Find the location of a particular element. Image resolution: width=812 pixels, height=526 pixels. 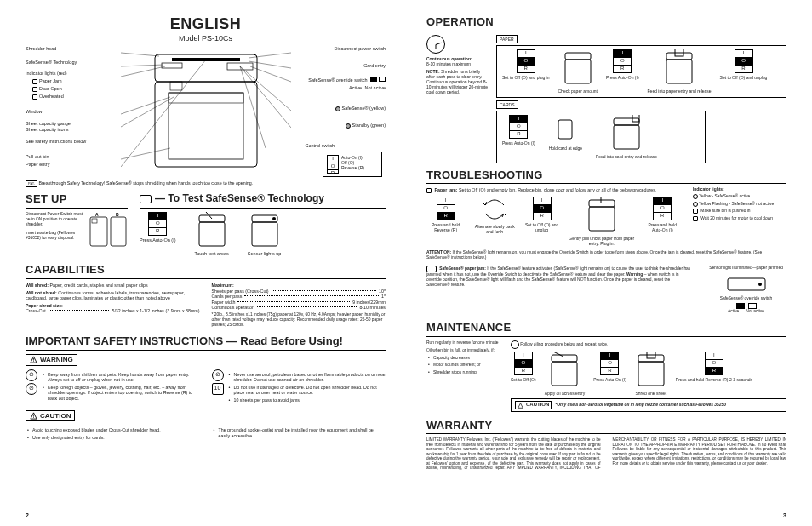

led-green-icon is located at coordinates (348, 126).